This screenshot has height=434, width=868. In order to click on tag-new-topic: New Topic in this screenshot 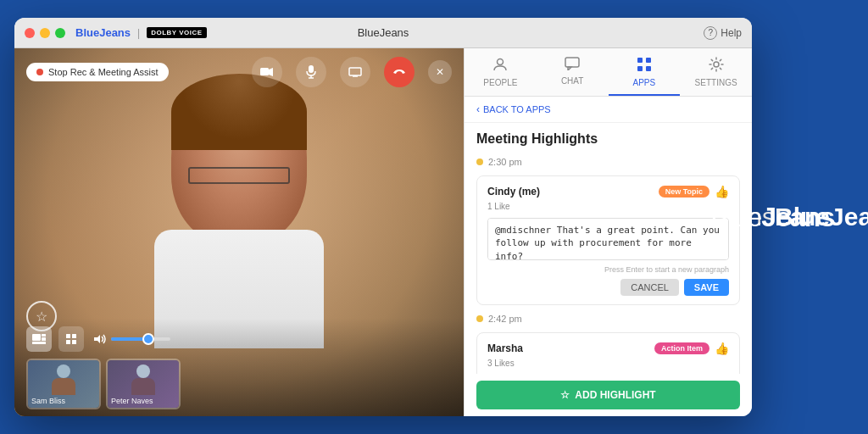, I will do `click(684, 192)`.